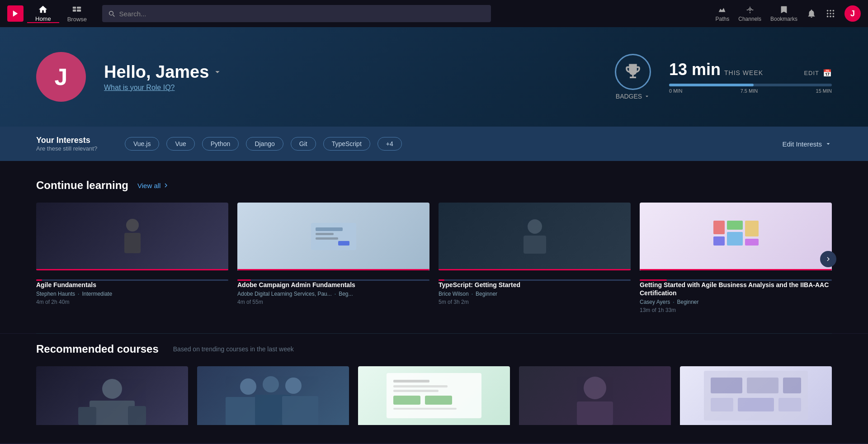  I want to click on search-icon, so click(111, 14).